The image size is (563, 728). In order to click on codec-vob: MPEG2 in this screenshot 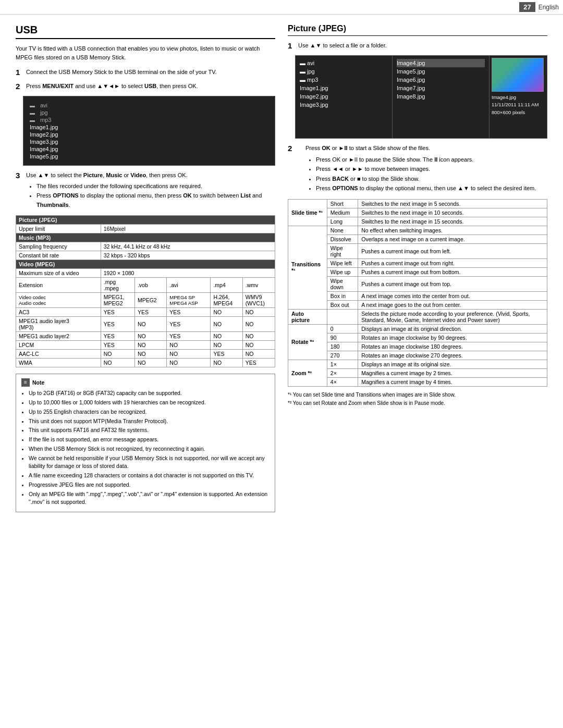, I will do `click(150, 300)`.